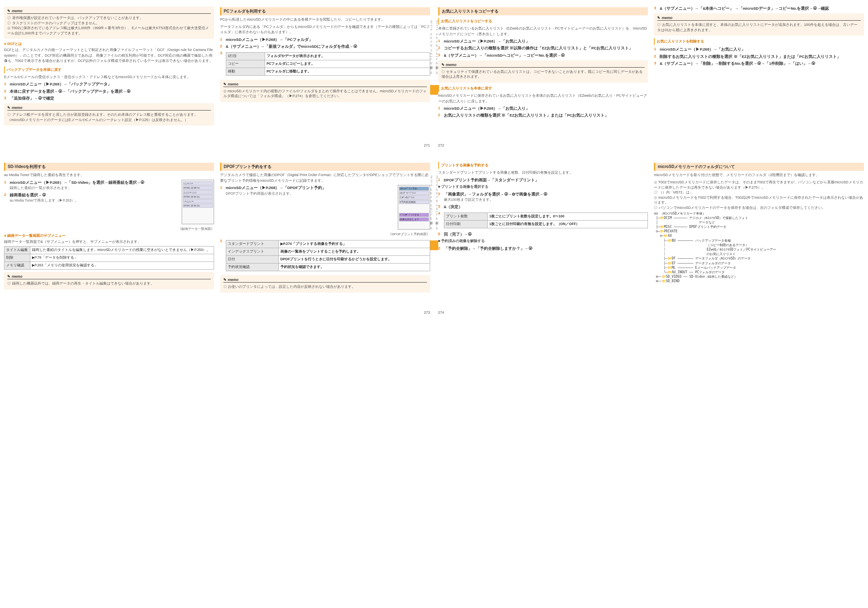 This screenshot has height=608, width=868. I want to click on step: 2お気に入りリストの種類を選択 ※「EZお気に入りリスト」または「PCお気に入り…, so click(543, 115).